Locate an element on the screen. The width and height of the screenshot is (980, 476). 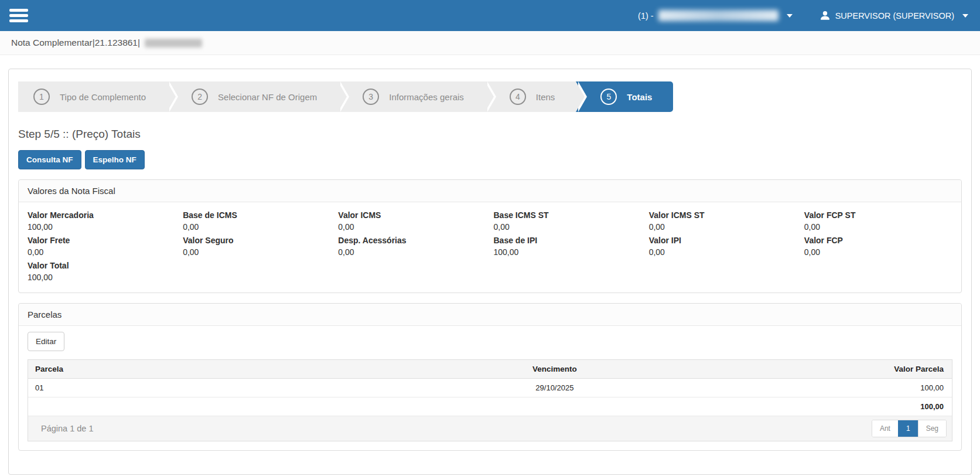
user-menu: SUPERVISOR (SUPERVISOR) is located at coordinates (894, 15).